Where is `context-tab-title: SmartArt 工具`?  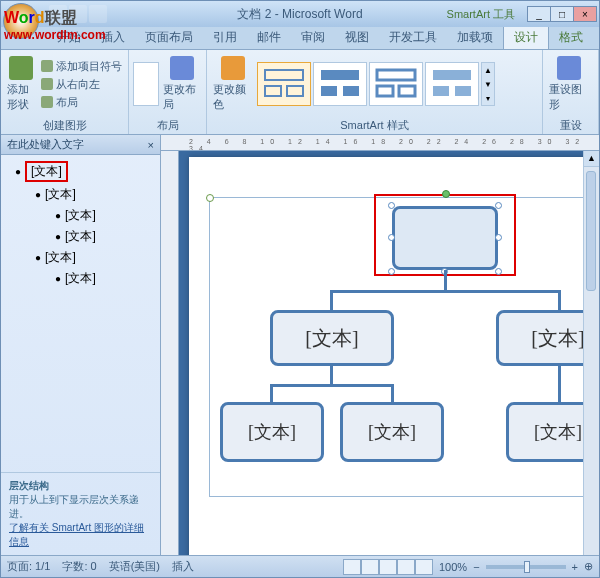
context-tab-title: SmartArt 工具 is located at coordinates (481, 14).